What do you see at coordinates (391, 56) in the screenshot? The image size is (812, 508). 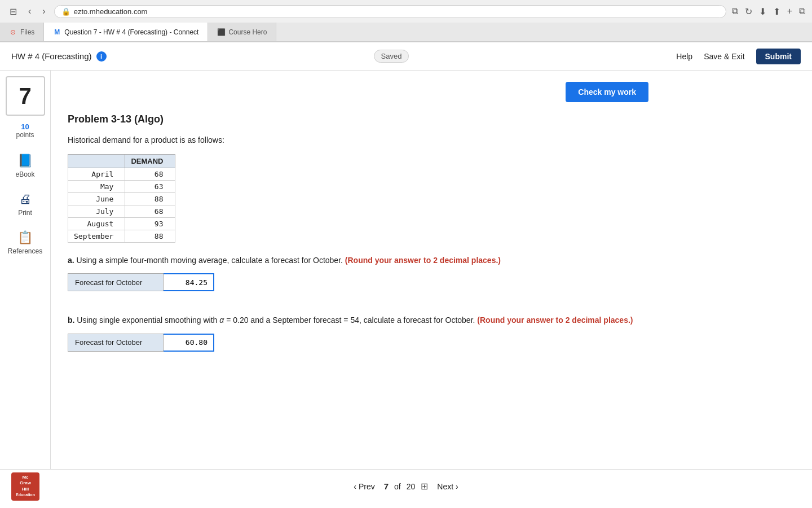 I see `saved-badge: Saved` at bounding box center [391, 56].